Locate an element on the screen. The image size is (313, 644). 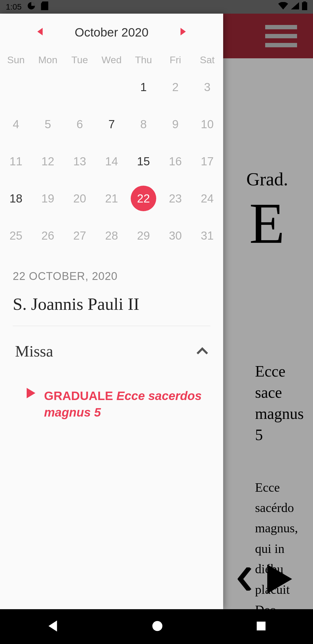
play-triangle-icon is located at coordinates (31, 394).